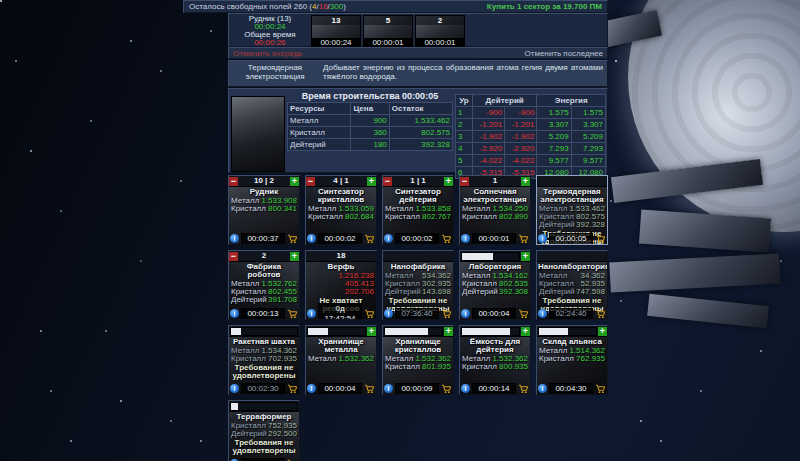 This screenshot has width=800, height=461. What do you see at coordinates (370, 121) in the screenshot?
I see `cost-row: Металл9001.533.462` at bounding box center [370, 121].